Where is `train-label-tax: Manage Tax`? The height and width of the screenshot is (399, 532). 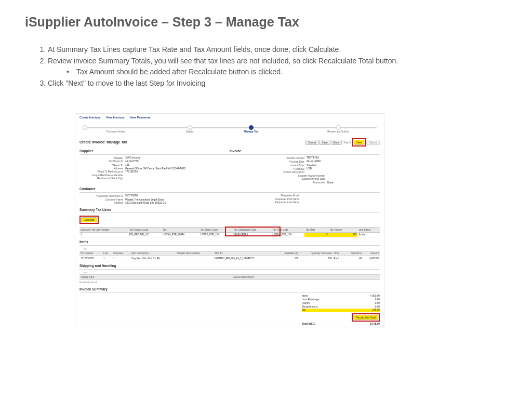 train-label-tax: Manage Tax is located at coordinates (250, 132).